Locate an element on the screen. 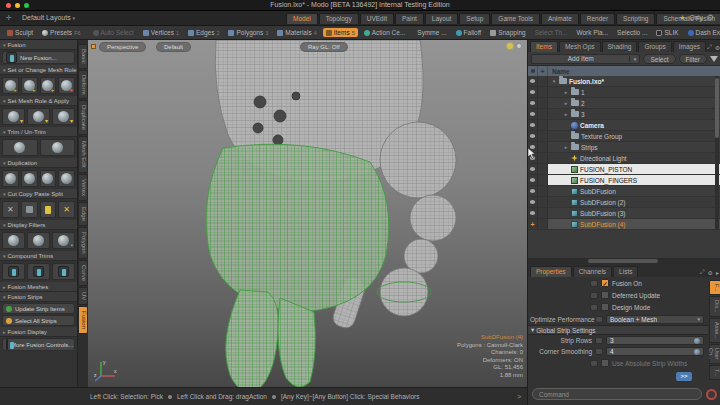 Image resolution: width=720 pixels, height=405 pixels. section-compound-trims: ▾Compound Trims is located at coordinates (38, 256).